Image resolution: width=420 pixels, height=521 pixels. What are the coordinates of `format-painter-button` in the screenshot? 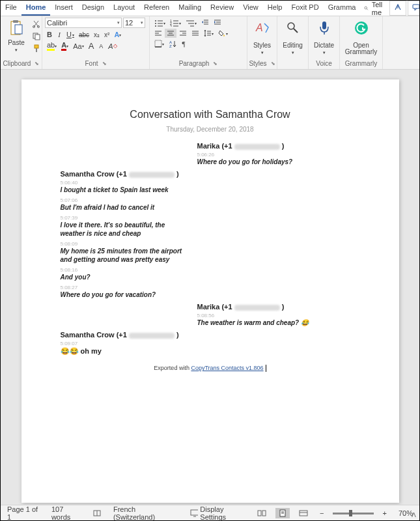 It's located at (36, 48).